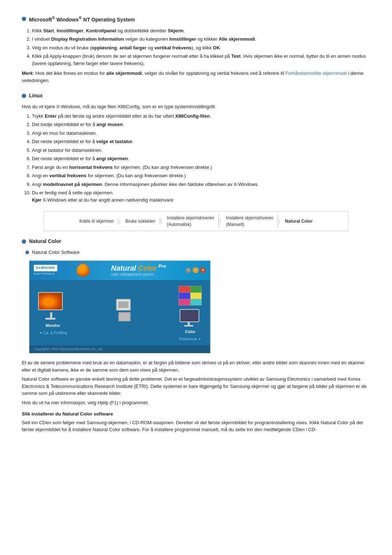 The image size is (392, 555). What do you see at coordinates (123, 310) in the screenshot?
I see `right-icons-wrap` at bounding box center [123, 310].